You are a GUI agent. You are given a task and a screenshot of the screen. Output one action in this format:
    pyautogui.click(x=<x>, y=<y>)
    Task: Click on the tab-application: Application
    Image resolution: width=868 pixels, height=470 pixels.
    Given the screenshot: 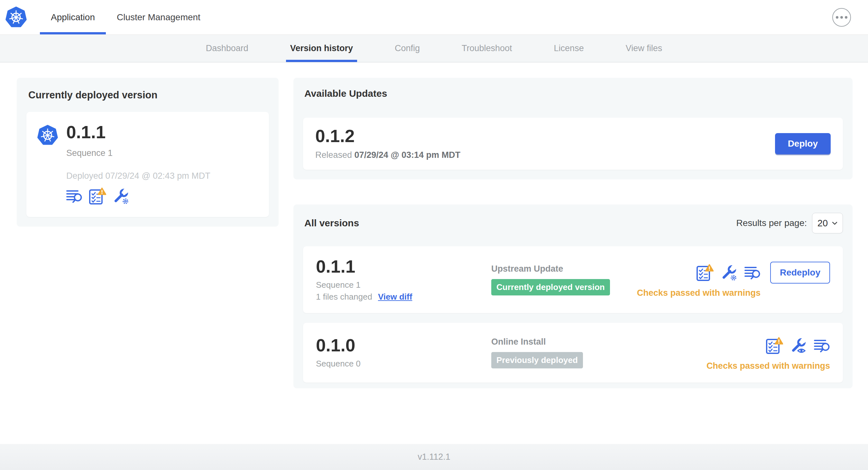 What is the action you would take?
    pyautogui.click(x=73, y=17)
    